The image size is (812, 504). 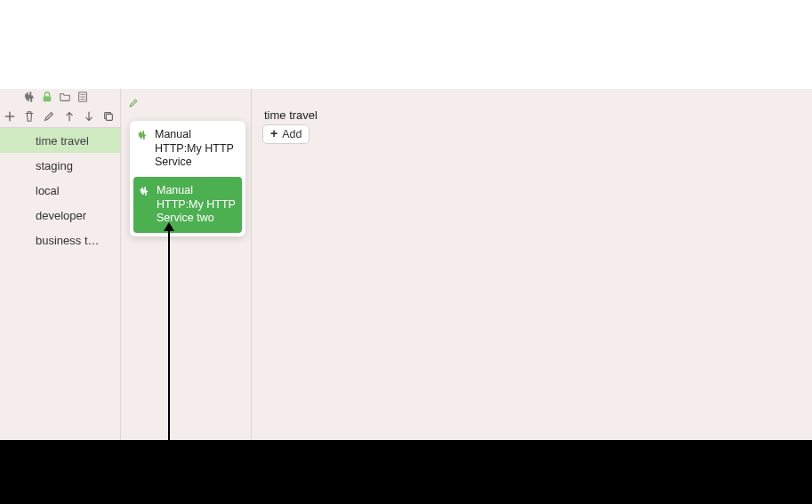 What do you see at coordinates (60, 190) in the screenshot?
I see `environment-list: time travel staging local developer busi…` at bounding box center [60, 190].